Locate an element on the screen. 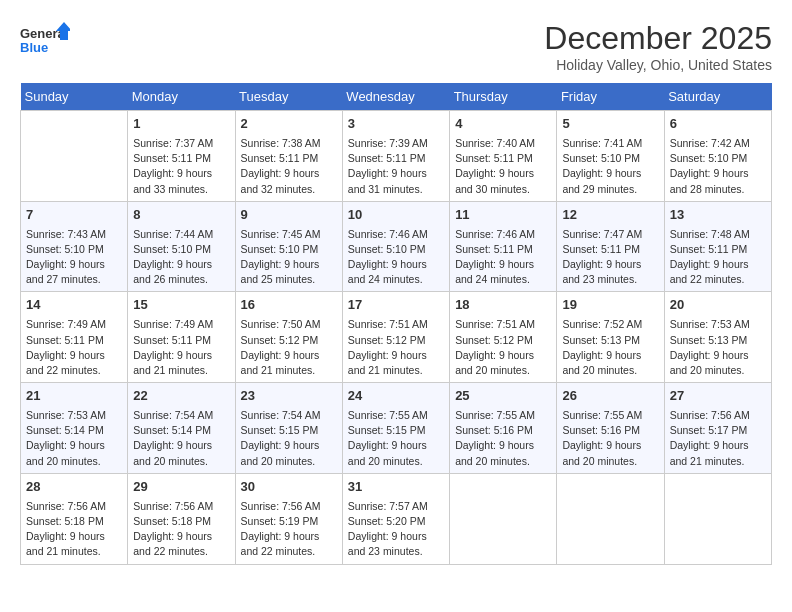  day-number: 18 is located at coordinates (503, 306).